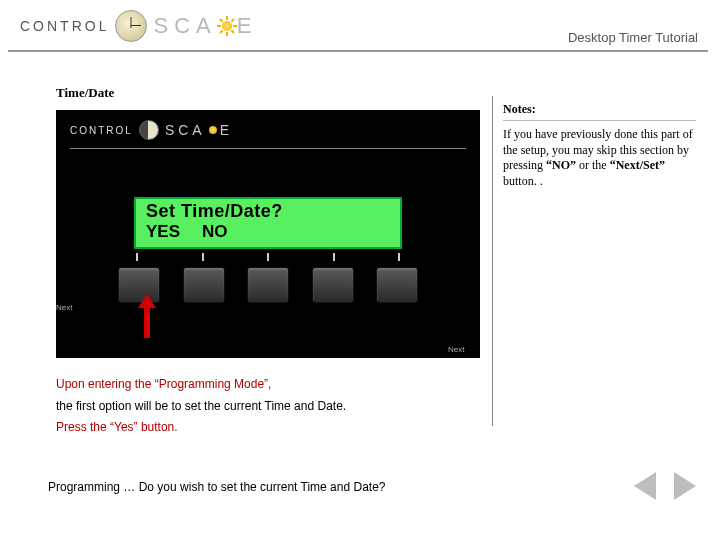 The image size is (720, 533). Describe the element at coordinates (268, 285) in the screenshot. I see `hardware-button-row` at that location.